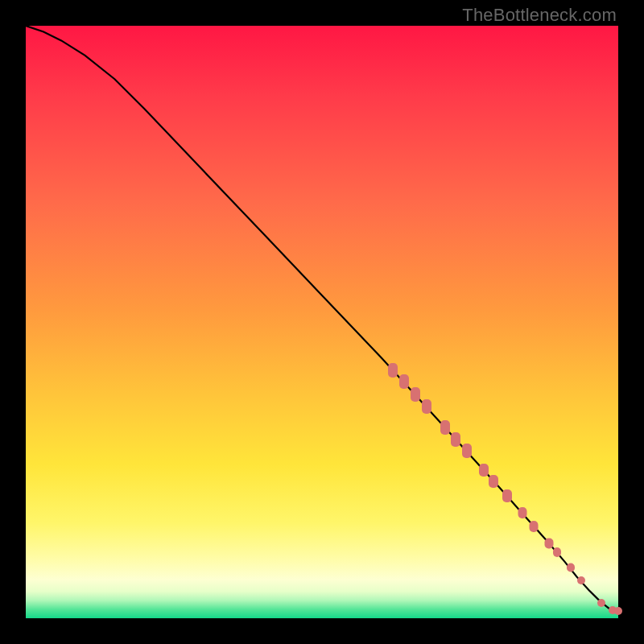 This screenshot has height=644, width=644. Describe the element at coordinates (539, 15) in the screenshot. I see `watermark-text: TheBottleneck.com` at that location.